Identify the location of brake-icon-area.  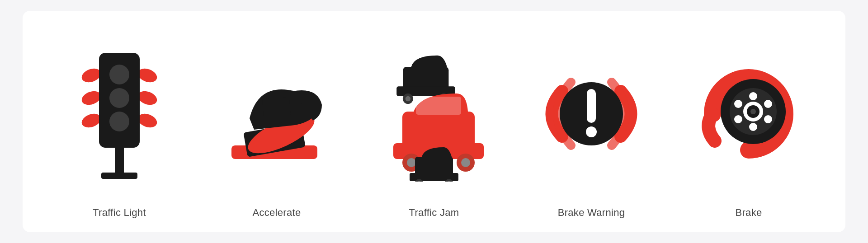
(749, 114).